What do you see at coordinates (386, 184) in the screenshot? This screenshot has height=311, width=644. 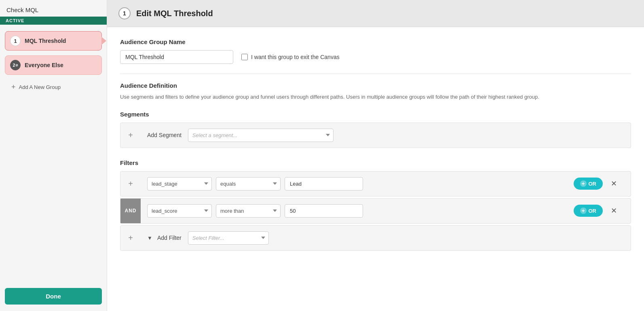 I see `filter-row-1-content: lead_stage equals + OR ✕` at bounding box center [386, 184].